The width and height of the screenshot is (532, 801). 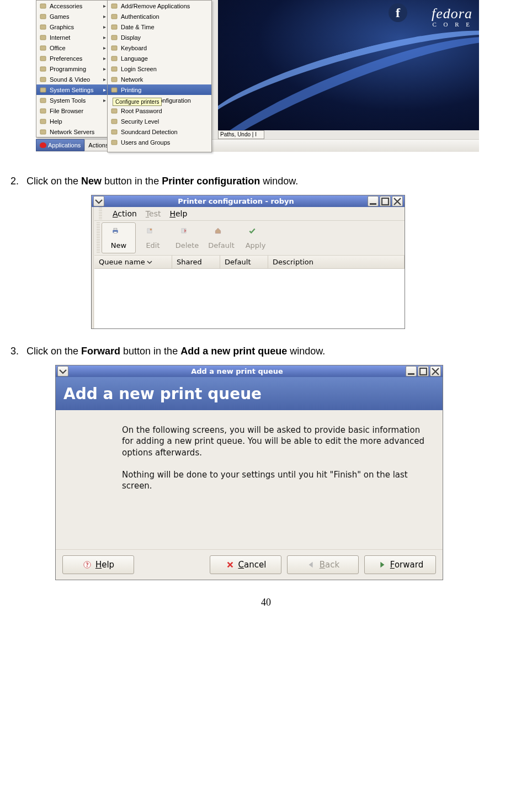 What do you see at coordinates (137, 102) in the screenshot?
I see `tooltip-configure-printers: Configure printers` at bounding box center [137, 102].